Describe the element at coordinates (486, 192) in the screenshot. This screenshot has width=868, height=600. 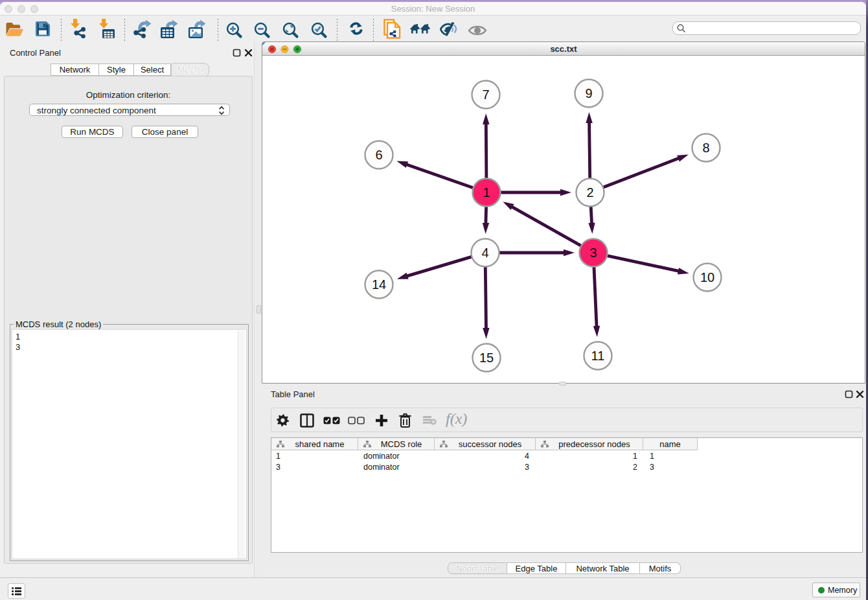
I see `svg-text: 1` at that location.